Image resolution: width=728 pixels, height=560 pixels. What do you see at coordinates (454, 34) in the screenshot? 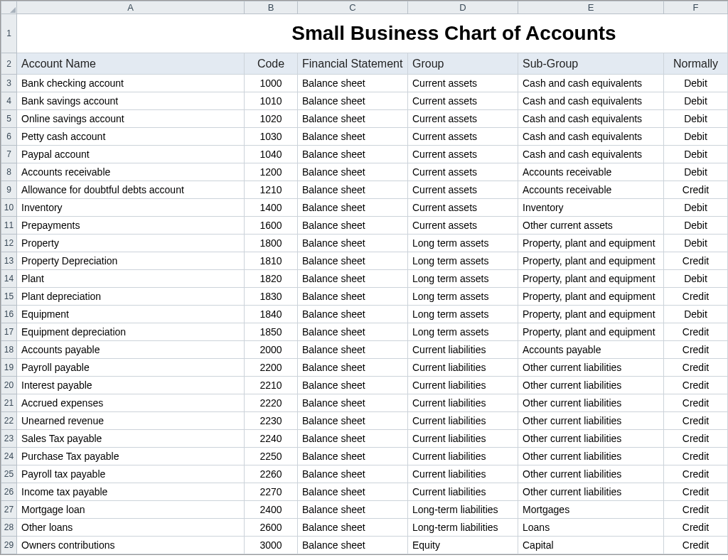
I see `title-cell: Small Business Chart of Accounts` at bounding box center [454, 34].